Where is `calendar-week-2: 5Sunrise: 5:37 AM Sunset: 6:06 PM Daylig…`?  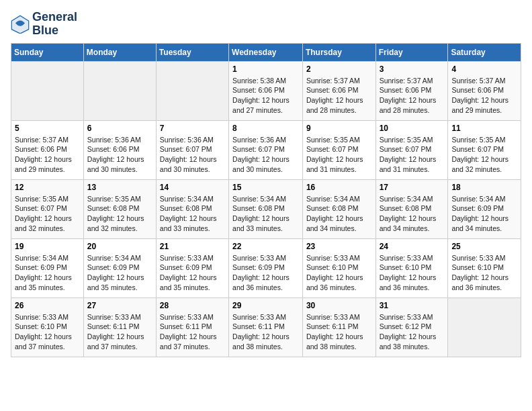
calendar-week-2: 5Sunrise: 5:37 AM Sunset: 6:06 PM Daylig… is located at coordinates (266, 150).